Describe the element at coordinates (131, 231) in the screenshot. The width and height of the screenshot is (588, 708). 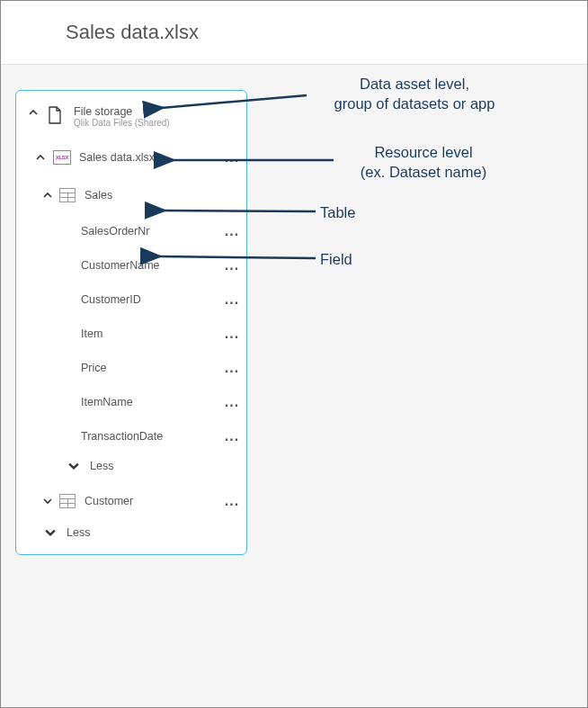
I see `field-row: SalesOrderNr ...` at that location.